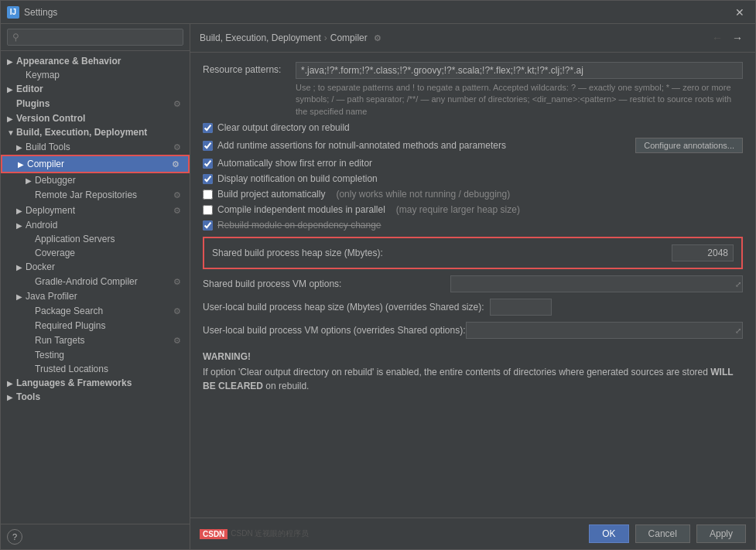 The width and height of the screenshot is (756, 550). I want to click on sidebar-item-appearance-behavior: ▶ Appearance & Behavior, so click(95, 61).